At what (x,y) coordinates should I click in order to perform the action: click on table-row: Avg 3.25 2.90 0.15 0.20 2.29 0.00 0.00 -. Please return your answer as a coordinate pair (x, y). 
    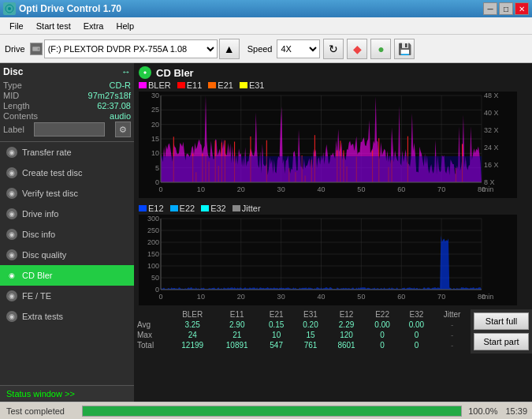
    Looking at the image, I should click on (303, 325).